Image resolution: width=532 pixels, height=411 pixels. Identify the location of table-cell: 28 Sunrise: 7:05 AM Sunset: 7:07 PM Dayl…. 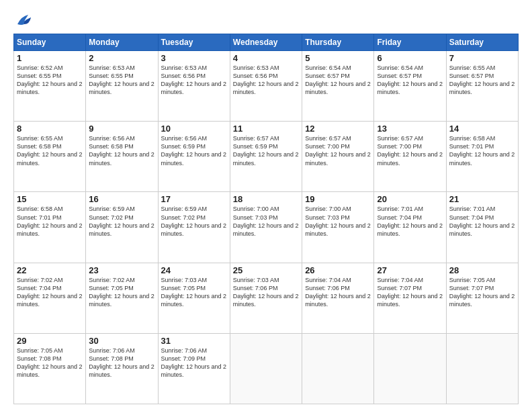
(482, 298).